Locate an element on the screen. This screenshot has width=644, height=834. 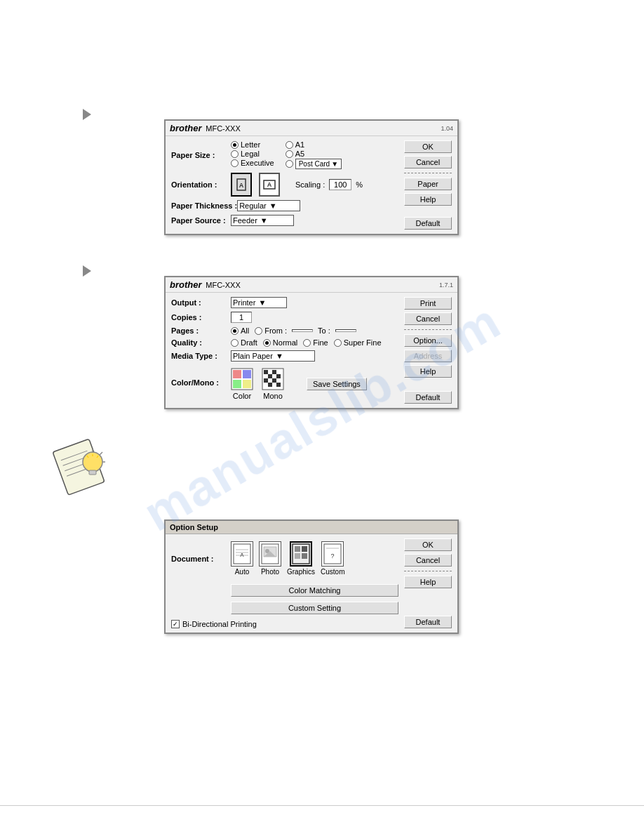
dialog1-left: Paper Size : Letter Legal Ex is located at coordinates (285, 185).